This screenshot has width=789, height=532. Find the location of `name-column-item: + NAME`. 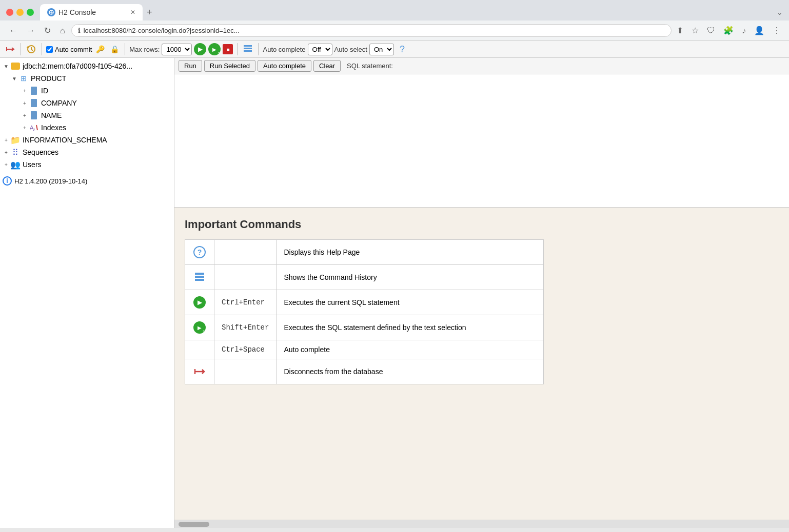

name-column-item: + NAME is located at coordinates (87, 115).